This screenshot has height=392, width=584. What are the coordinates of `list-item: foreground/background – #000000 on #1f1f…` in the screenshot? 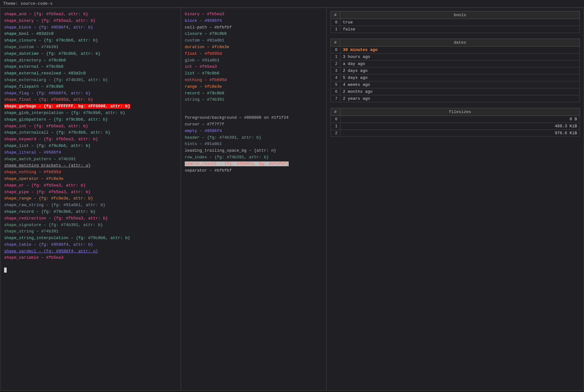 It's located at (253, 118).